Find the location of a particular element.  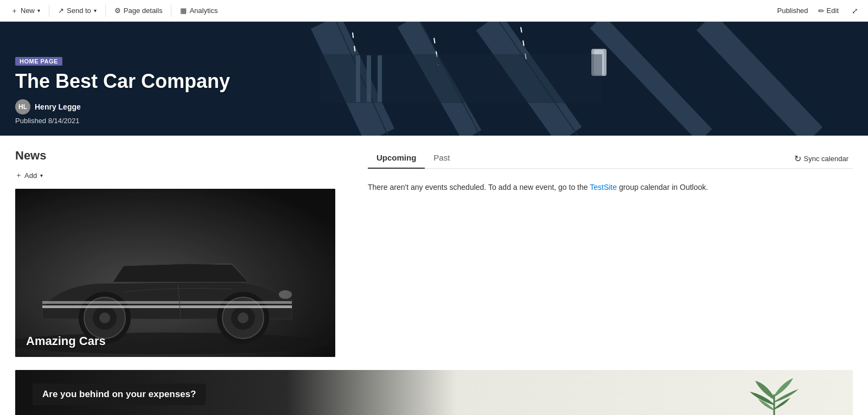

page-details-label: Page details is located at coordinates (143, 11).